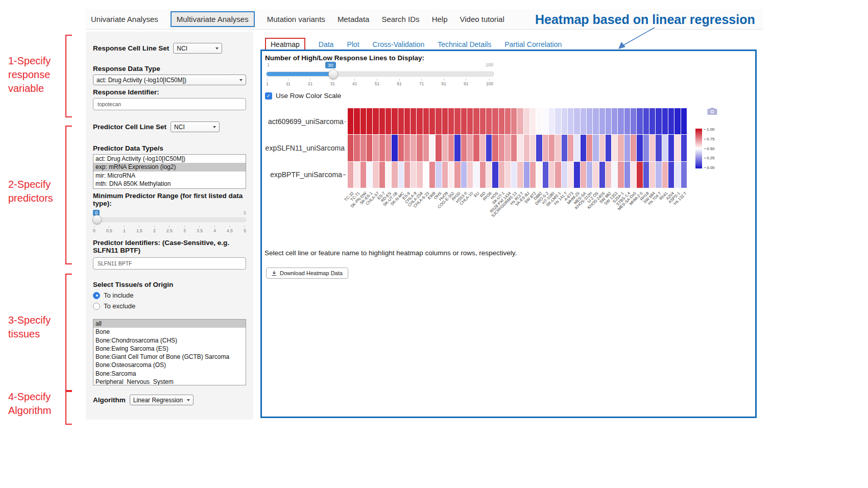 The width and height of the screenshot is (868, 488). What do you see at coordinates (170, 357) in the screenshot?
I see `tissue-option: Bone:Giant Cell Tumor of Bone (GCTB) Sar…` at bounding box center [170, 357].